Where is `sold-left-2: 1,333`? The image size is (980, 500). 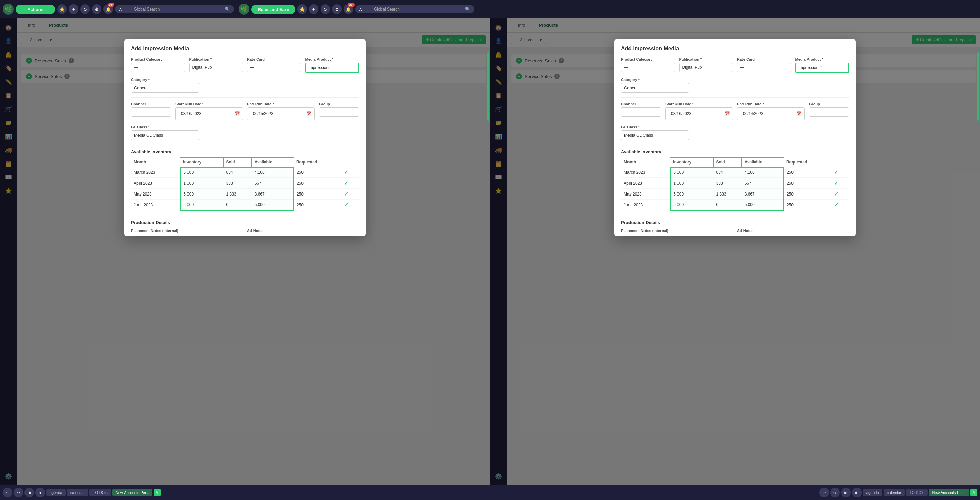 sold-left-2: 1,333 is located at coordinates (238, 194).